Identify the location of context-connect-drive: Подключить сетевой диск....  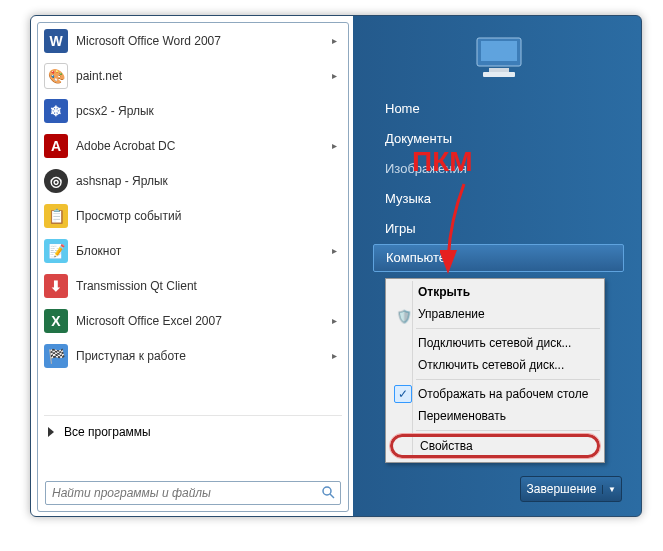
(495, 343).